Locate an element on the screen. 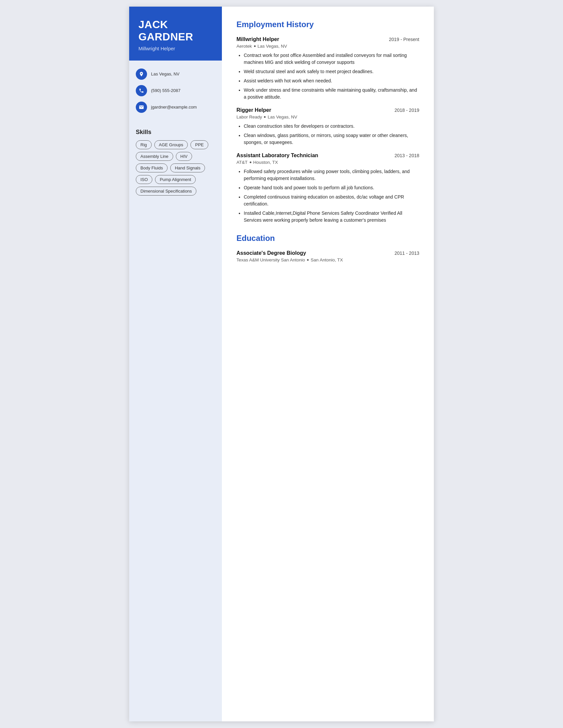 The width and height of the screenshot is (563, 728). skills-tags-container: RigAGE GroupsPPEAssembly LineHIVBody Flu… is located at coordinates (175, 168).